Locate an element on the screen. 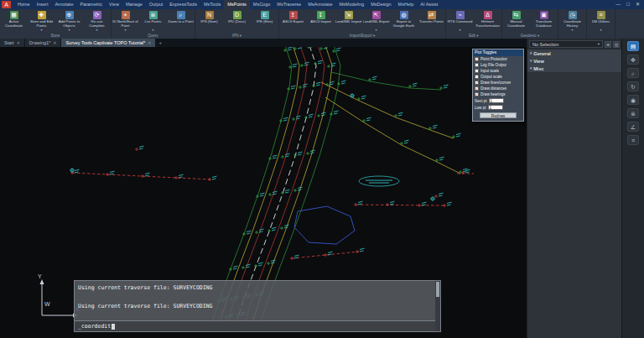 This screenshot has width=644, height=338. command-scrollbar is located at coordinates (438, 306).